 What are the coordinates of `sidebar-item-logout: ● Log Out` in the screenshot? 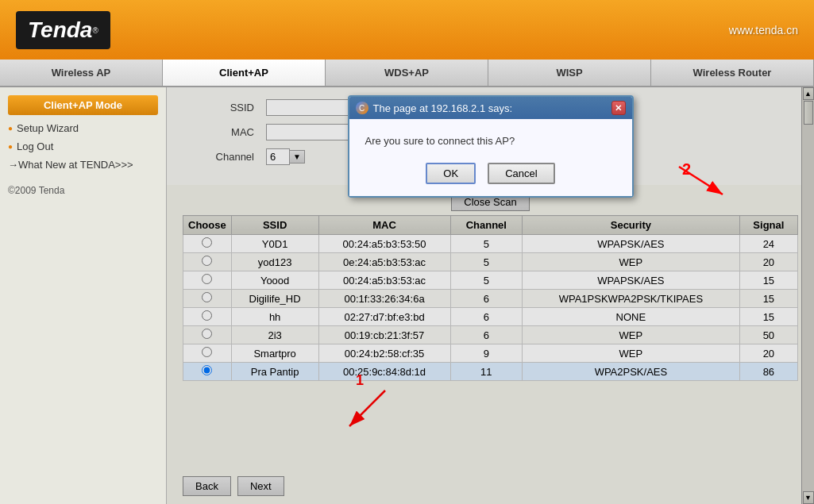 It's located at (83, 146).